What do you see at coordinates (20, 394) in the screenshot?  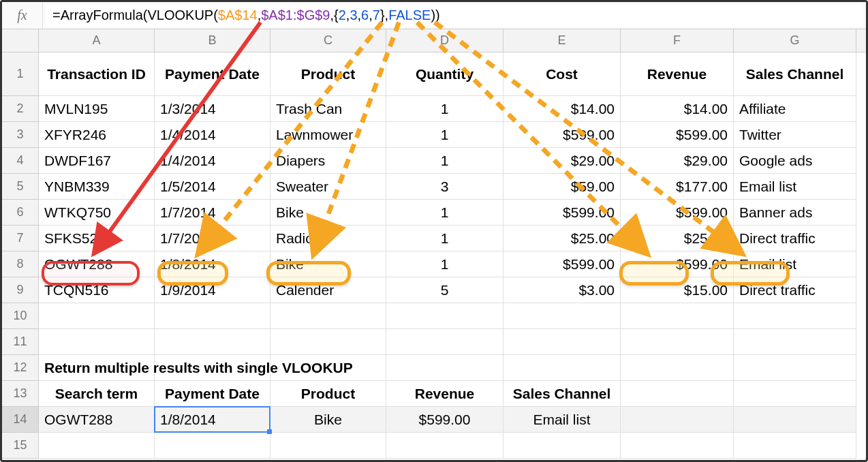 I see `row-header-13: 13` at bounding box center [20, 394].